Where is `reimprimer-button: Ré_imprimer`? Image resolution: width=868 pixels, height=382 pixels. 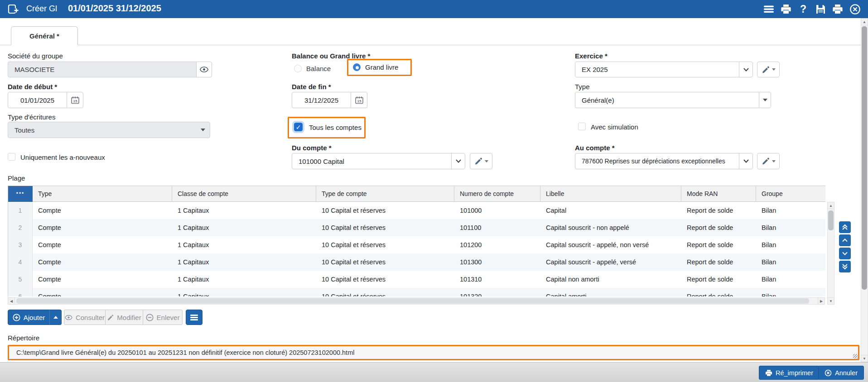
reimprimer-button: Ré_imprimer is located at coordinates (789, 373).